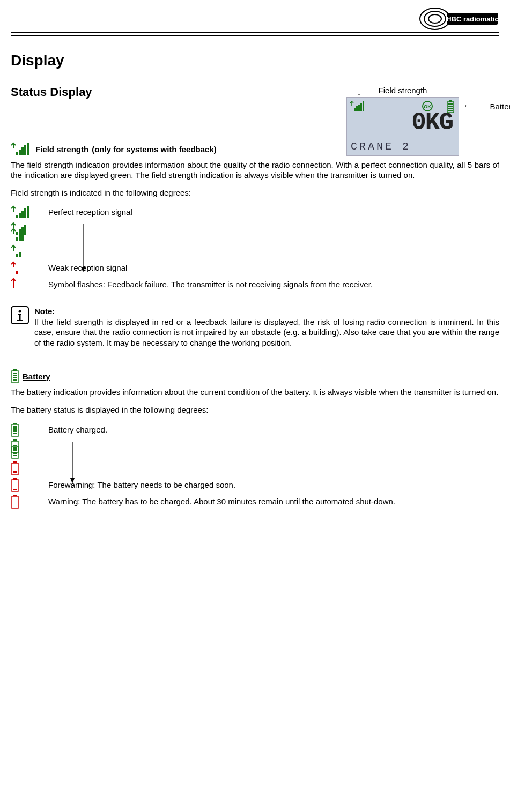  Describe the element at coordinates (274, 284) in the screenshot. I see `signal-flash-label: Symbol flashes: Feedback failure. The tr…` at that location.